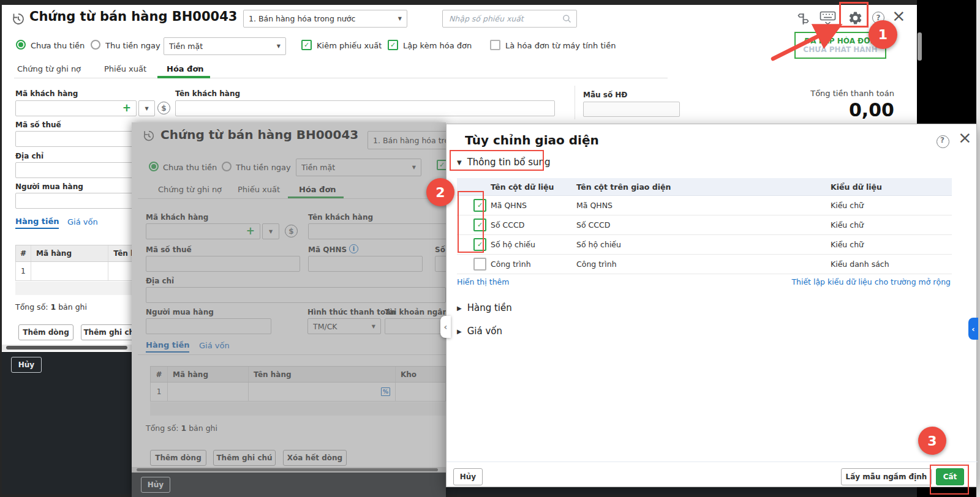 Image resolution: width=980 pixels, height=497 pixels. Describe the element at coordinates (46, 332) in the screenshot. I see `add-row-button: Thêm dòng` at that location.